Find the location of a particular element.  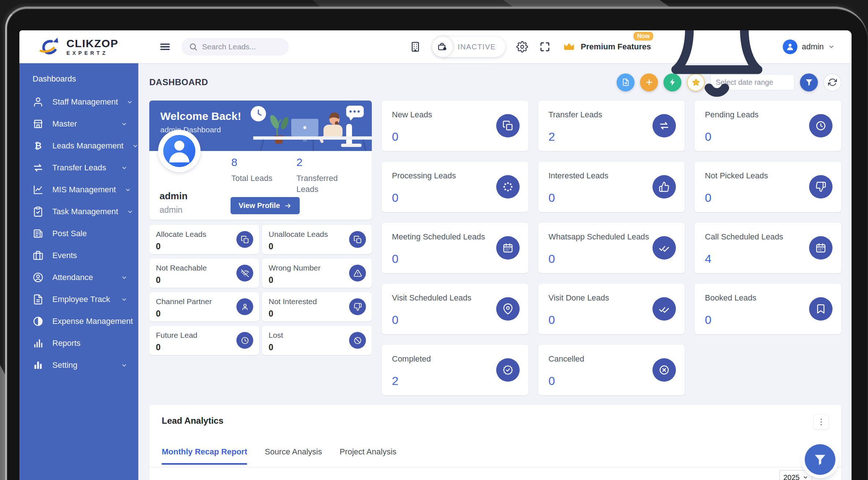

user-menu: admin is located at coordinates (809, 47).